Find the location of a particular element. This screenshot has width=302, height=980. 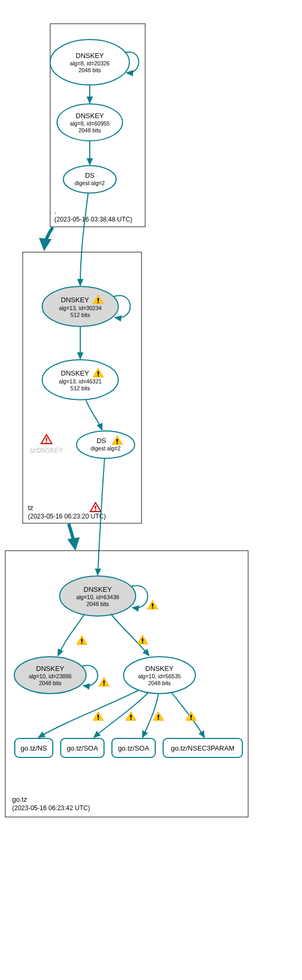

edge-deleg-root-tz is located at coordinates (49, 237).